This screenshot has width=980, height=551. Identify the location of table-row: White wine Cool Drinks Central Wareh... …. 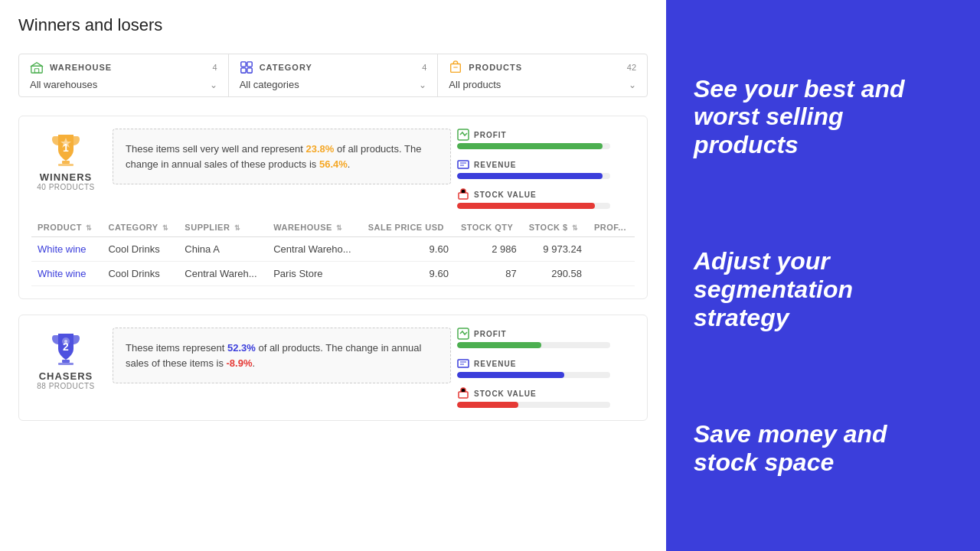
(333, 274).